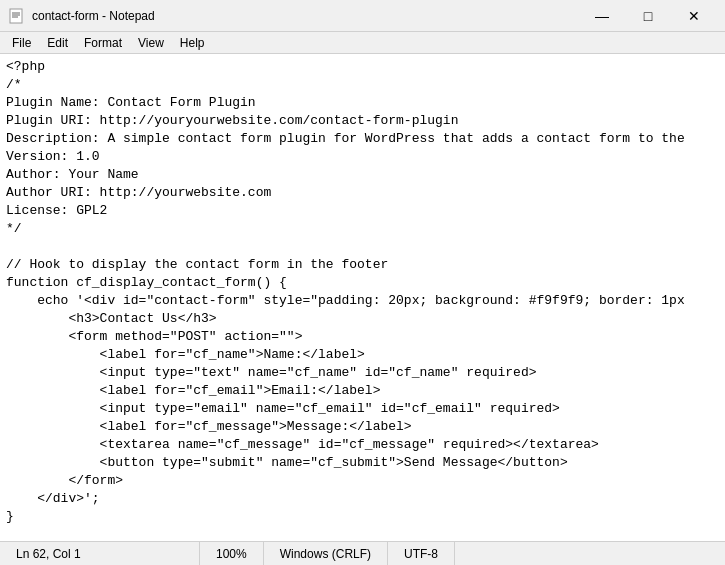 The height and width of the screenshot is (565, 725). I want to click on status-encoding: UTF-8, so click(422, 554).